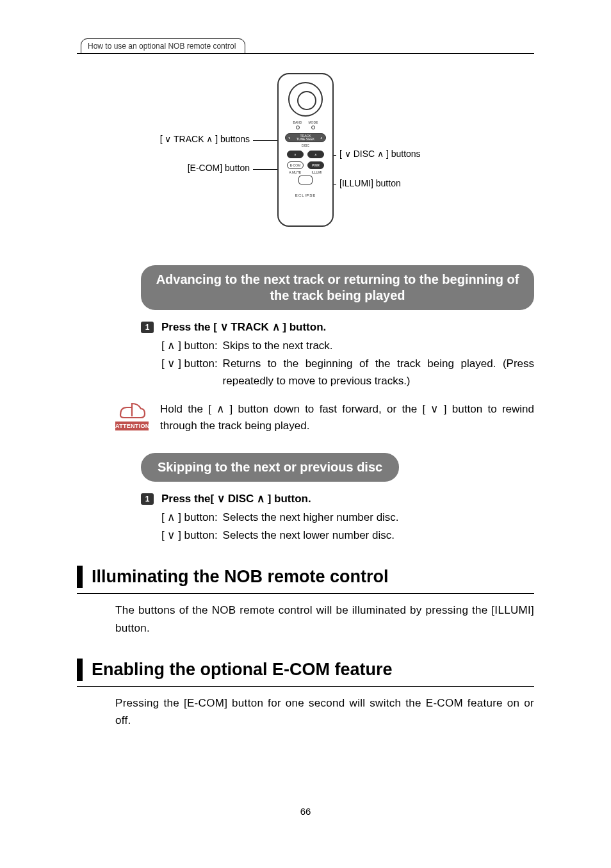 The image size is (611, 868). I want to click on breadcrumb-tab: How to use an optional NOB remote contro…, so click(163, 46).